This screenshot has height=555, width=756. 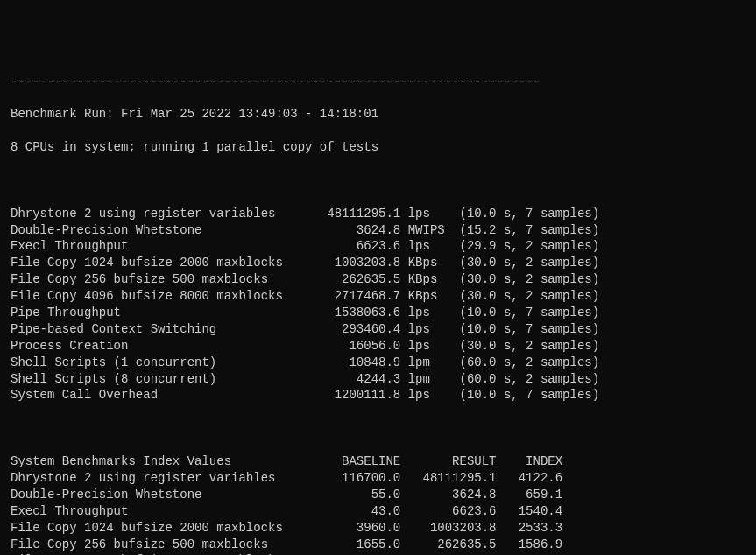 What do you see at coordinates (378, 114) in the screenshot?
I see `benchmark-run-line: Benchmark Run: Fri Mar 25 2022 13:49:03 …` at bounding box center [378, 114].